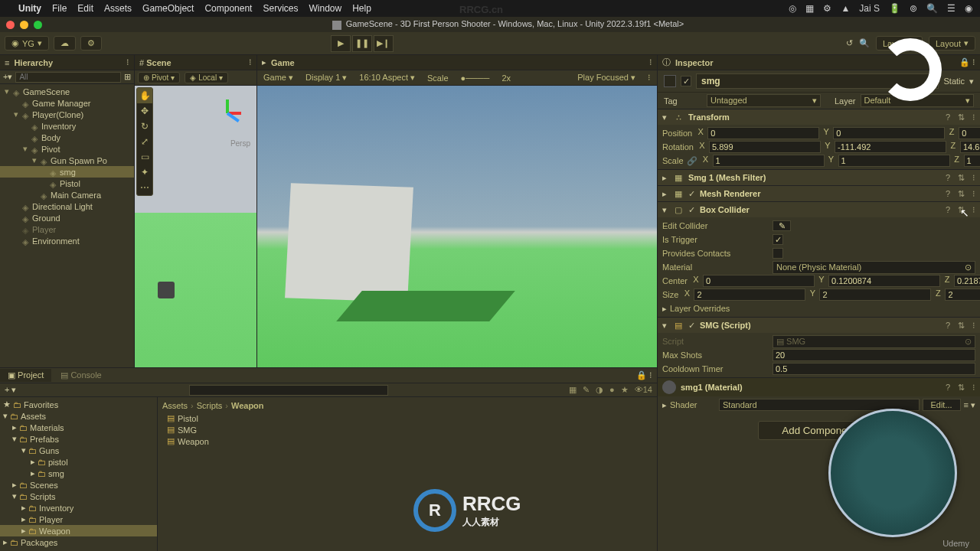 The image size is (980, 551). What do you see at coordinates (942, 405) in the screenshot?
I see `edit-button: Edit...` at bounding box center [942, 405].